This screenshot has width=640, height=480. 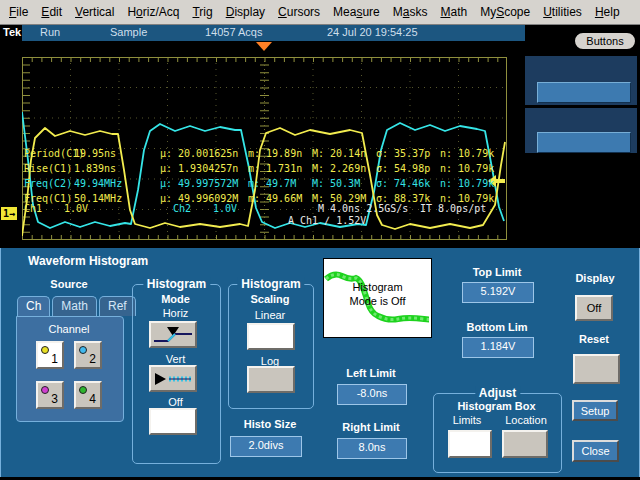 I want to click on adjust-group: Adjust Histogram Box Limits Location, so click(x=498, y=433).